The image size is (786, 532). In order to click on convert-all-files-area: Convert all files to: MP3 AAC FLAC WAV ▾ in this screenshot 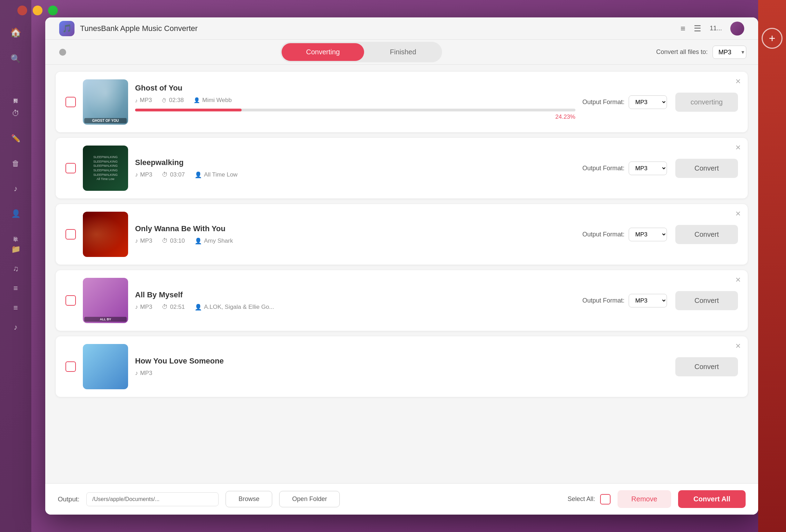, I will do `click(700, 52)`.